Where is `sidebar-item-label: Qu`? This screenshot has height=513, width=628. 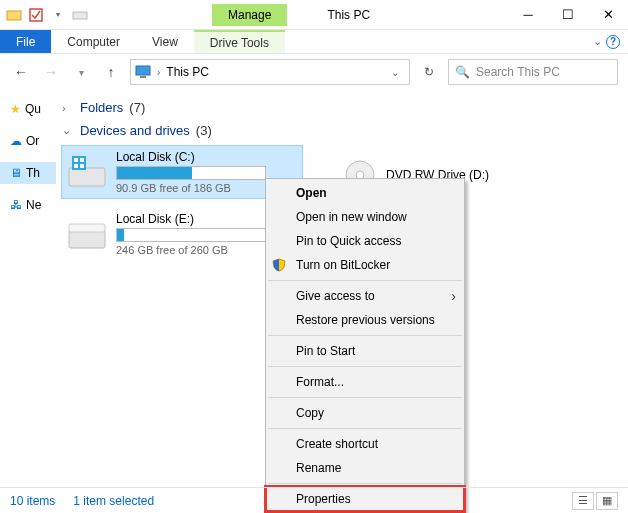 sidebar-item-label: Qu is located at coordinates (33, 109).